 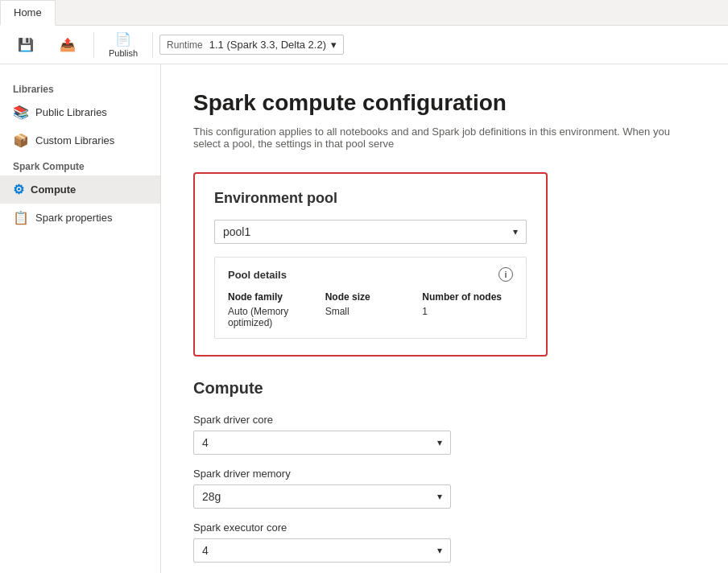 What do you see at coordinates (370, 310) in the screenshot?
I see `pool-details-grid: Node family Auto (Memory optimized) Node…` at bounding box center [370, 310].